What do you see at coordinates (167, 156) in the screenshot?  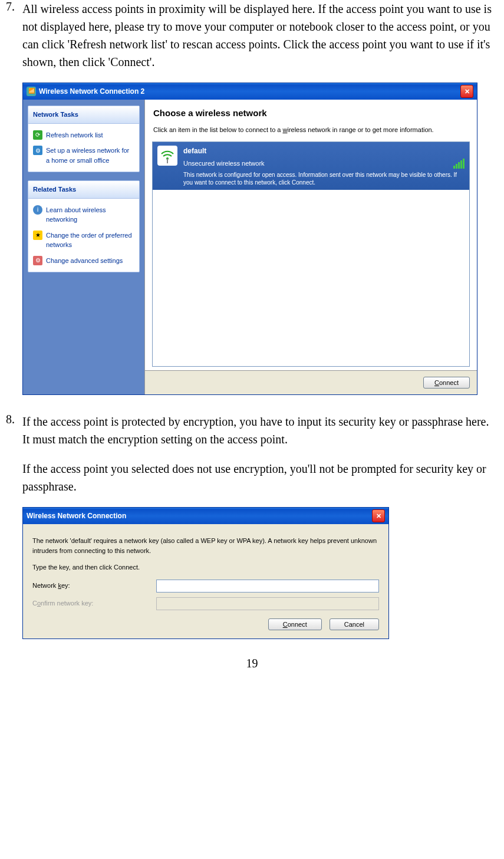 I see `signal-icon` at bounding box center [167, 156].